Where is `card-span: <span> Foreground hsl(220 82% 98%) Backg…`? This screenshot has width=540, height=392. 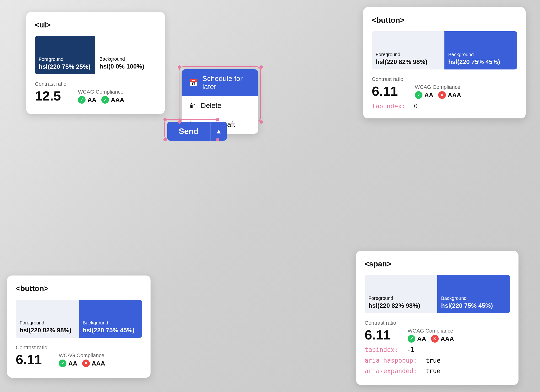
card-span: <span> Foreground hsl(220 82% 98%) Backg… is located at coordinates (437, 318).